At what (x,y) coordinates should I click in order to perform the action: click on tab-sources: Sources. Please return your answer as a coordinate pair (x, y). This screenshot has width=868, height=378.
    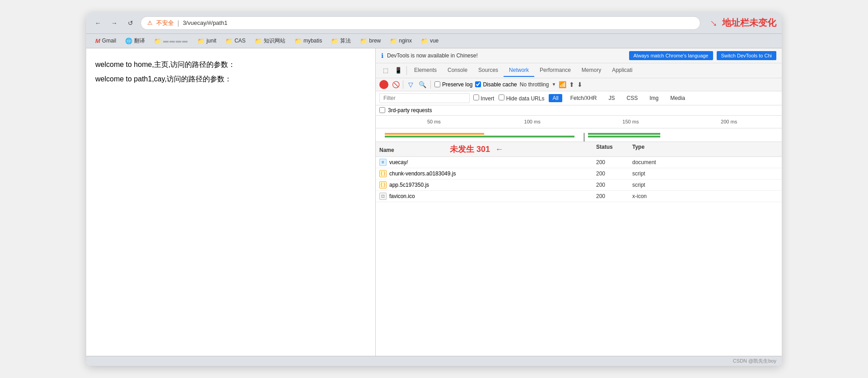
    Looking at the image, I should click on (488, 71).